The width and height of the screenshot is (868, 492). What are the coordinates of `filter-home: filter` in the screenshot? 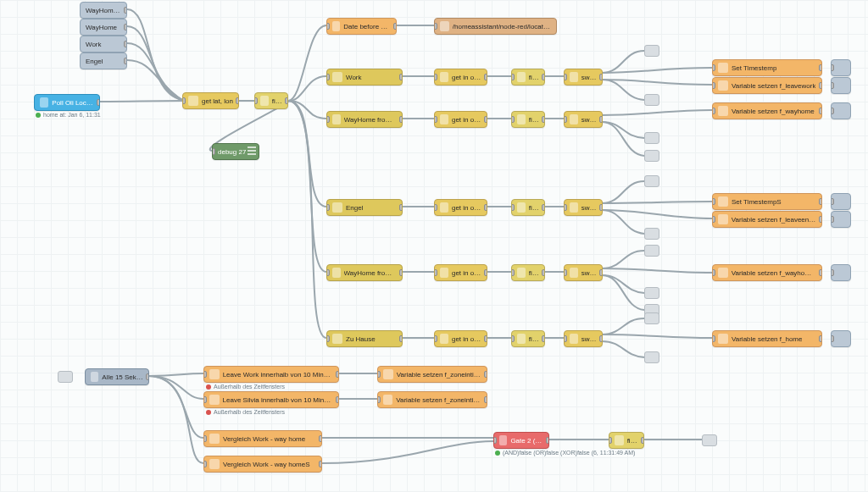 It's located at (528, 339).